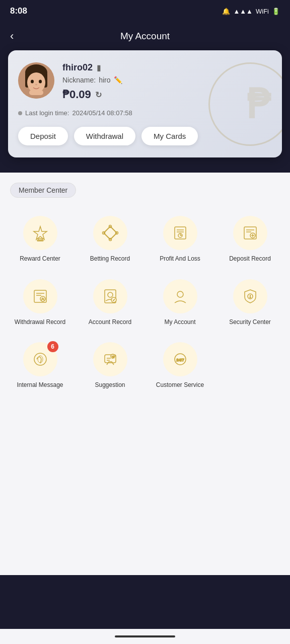  I want to click on message-icon, so click(40, 359).